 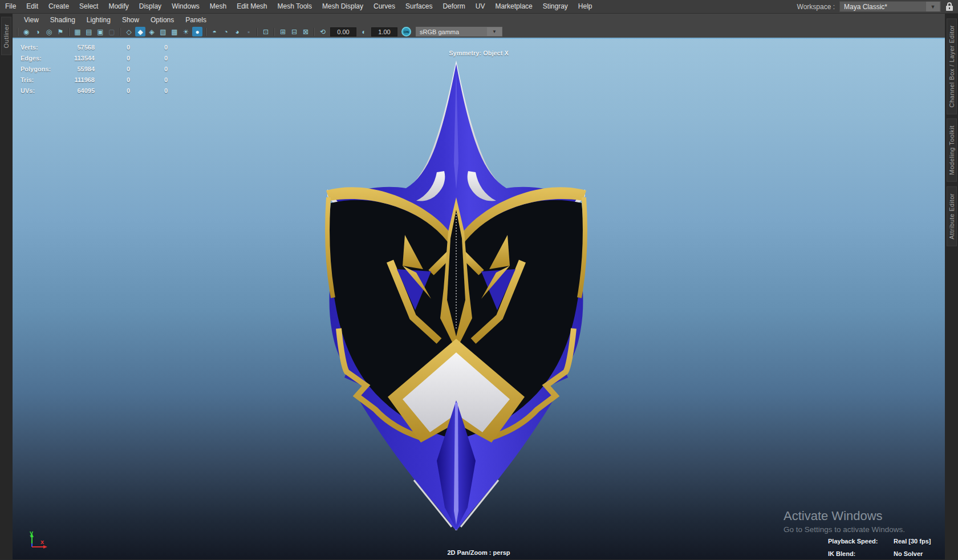 I want to click on shadows-icon: ●, so click(x=197, y=32).